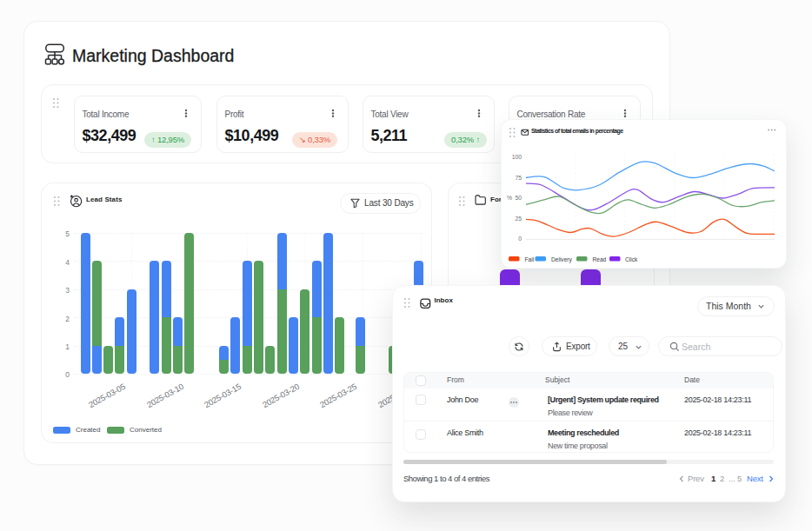 This screenshot has height=531, width=812. I want to click on svg-text: 0, so click(520, 238).